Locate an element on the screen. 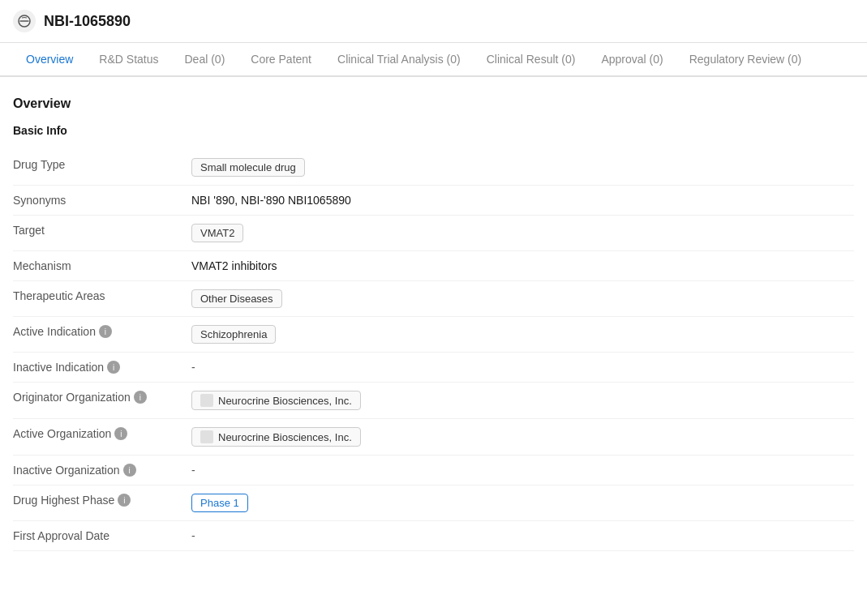 This screenshot has height=616, width=867. field-therapeutic-areas: Therapeutic Areas Other Diseases is located at coordinates (433, 299).